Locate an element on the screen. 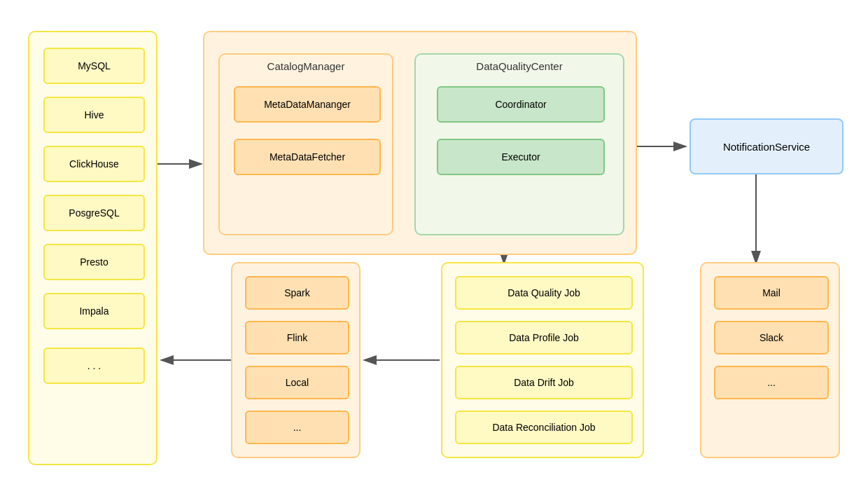 The image size is (868, 482). datasource-impala: Impala is located at coordinates (94, 311).